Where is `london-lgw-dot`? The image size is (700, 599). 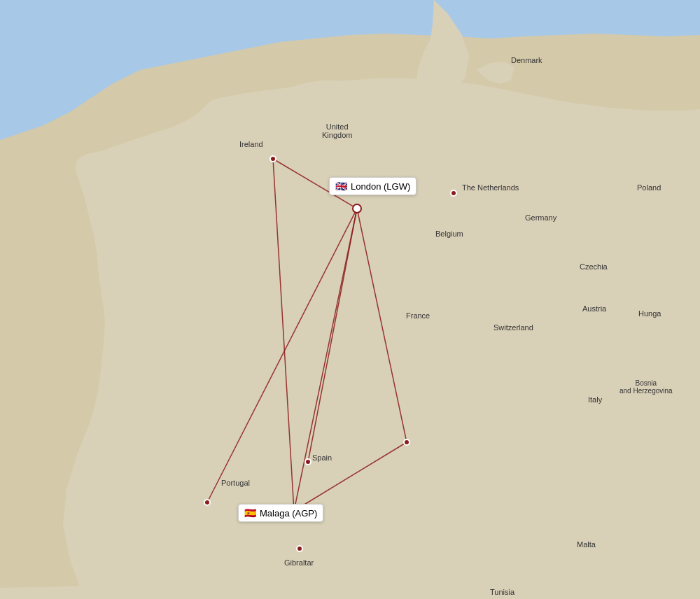 london-lgw-dot is located at coordinates (357, 209).